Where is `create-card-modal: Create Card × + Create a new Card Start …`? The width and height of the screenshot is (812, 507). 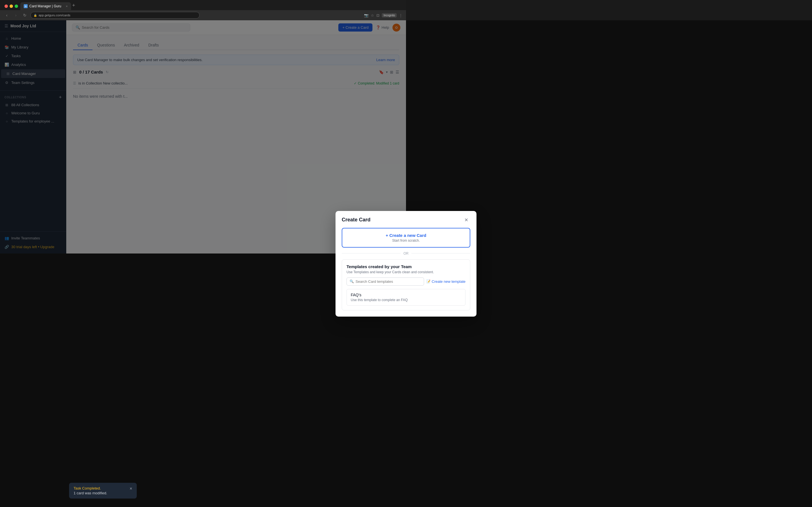
create-card-modal: Create Card × + Create a new Card Start … is located at coordinates (371, 232).